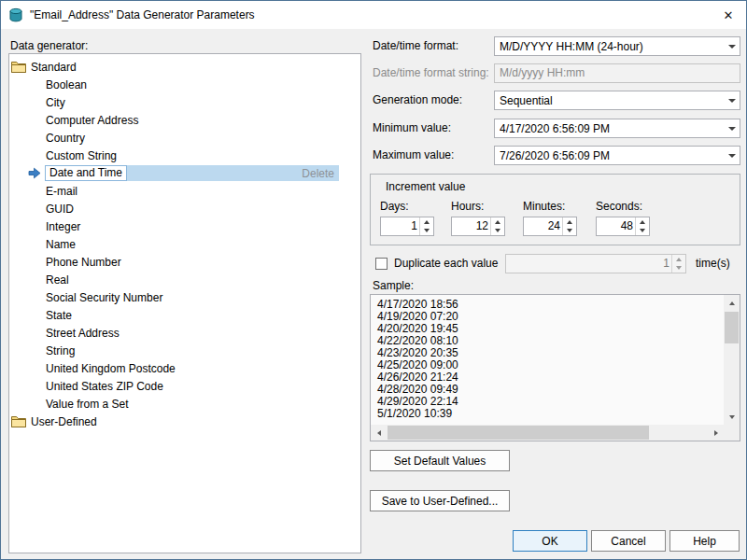  What do you see at coordinates (185, 280) in the screenshot?
I see `tree-item-real: Real` at bounding box center [185, 280].